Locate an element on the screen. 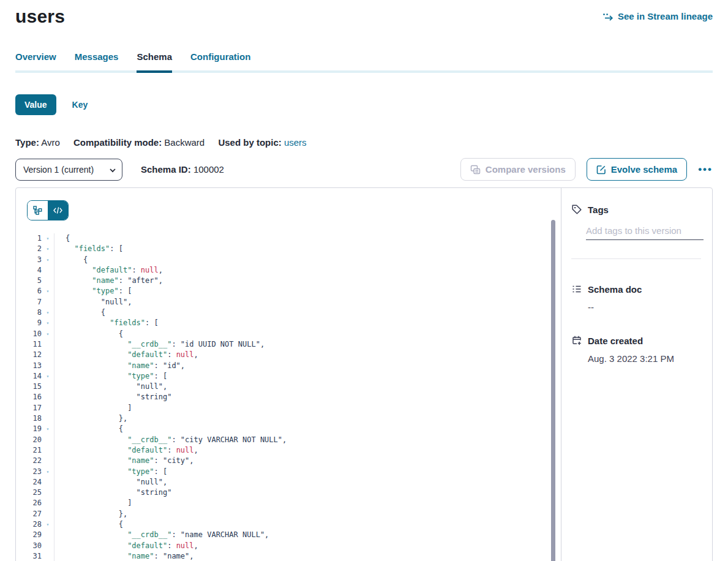 The height and width of the screenshot is (561, 728). code-line: 13"name": "id", is located at coordinates (288, 366).